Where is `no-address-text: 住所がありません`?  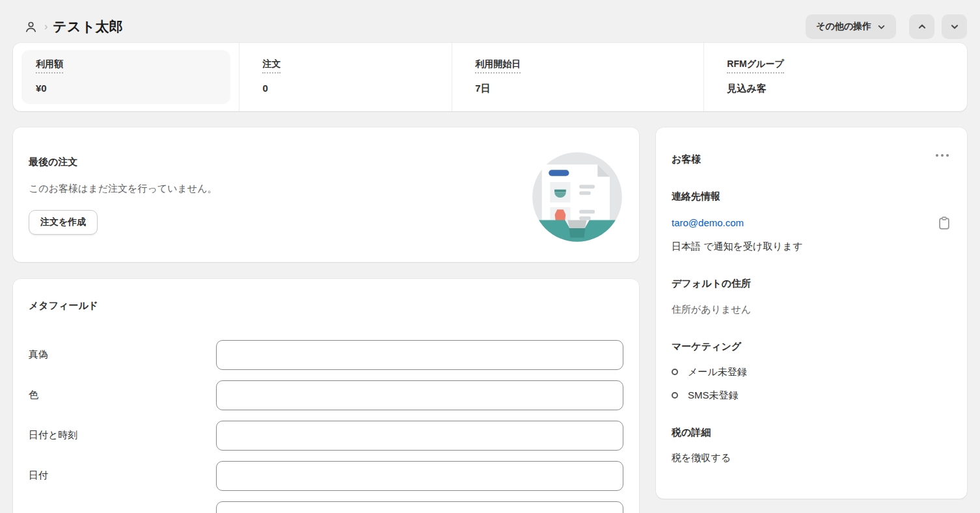
no-address-text: 住所がありません is located at coordinates (811, 309).